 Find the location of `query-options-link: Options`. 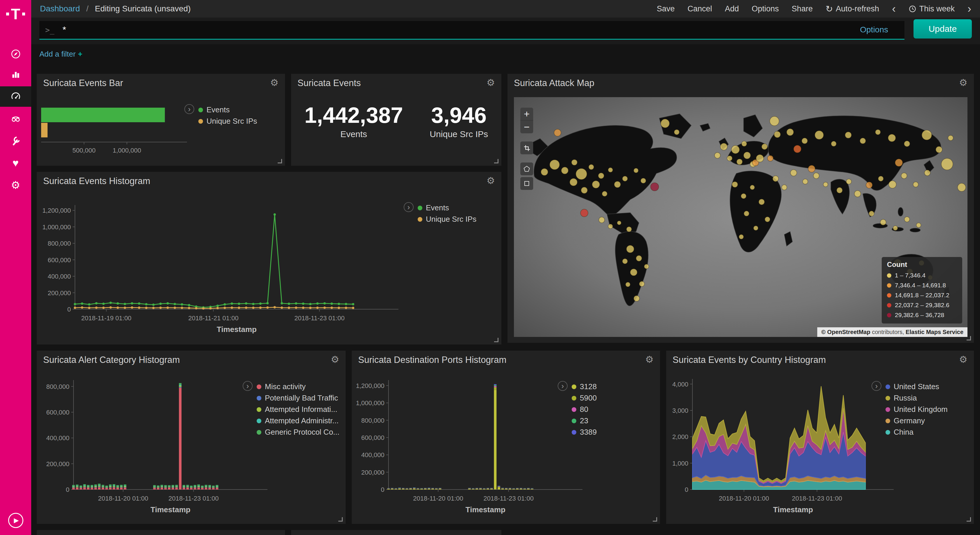

query-options-link: Options is located at coordinates (874, 30).